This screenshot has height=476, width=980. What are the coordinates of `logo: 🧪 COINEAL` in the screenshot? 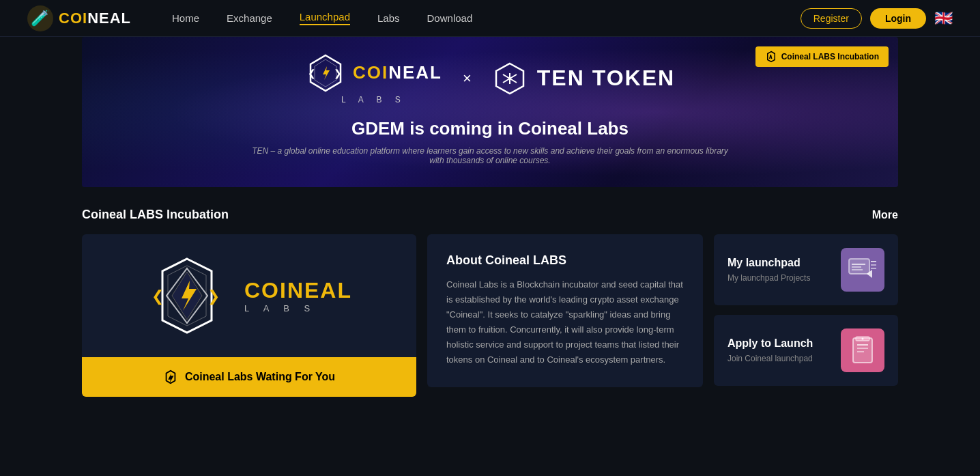 It's located at (79, 18).